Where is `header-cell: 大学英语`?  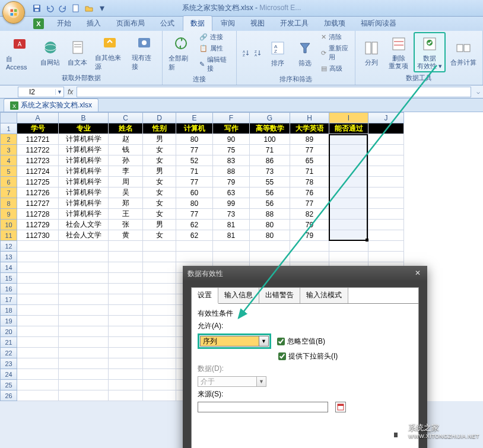
header-cell: 大学英语 is located at coordinates (310, 129).